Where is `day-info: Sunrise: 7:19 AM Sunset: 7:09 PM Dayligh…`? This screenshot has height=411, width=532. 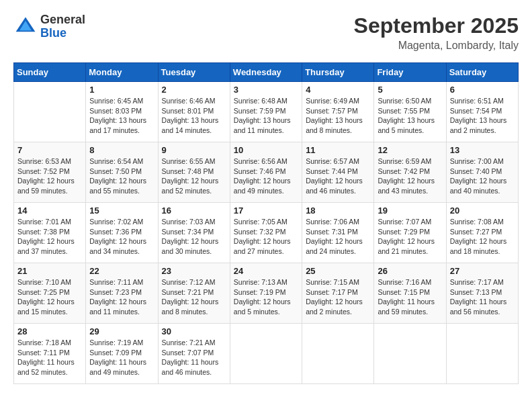 day-info: Sunrise: 7:19 AM Sunset: 7:09 PM Dayligh… is located at coordinates (122, 357).